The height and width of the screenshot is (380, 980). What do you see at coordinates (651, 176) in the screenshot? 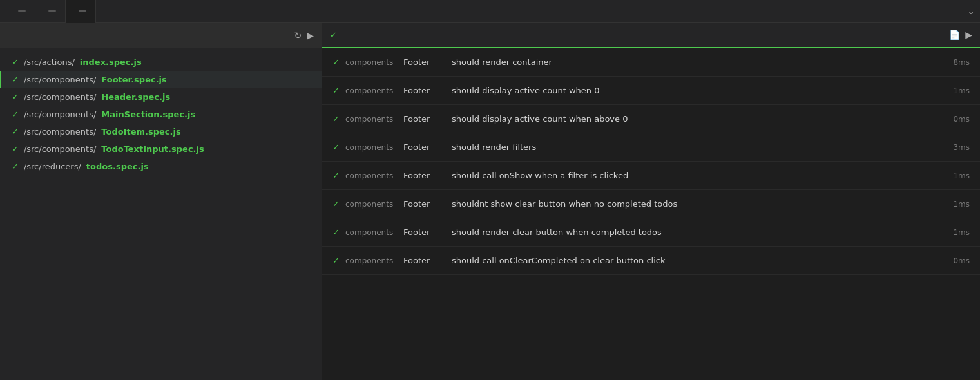
I see `result-row: ✓ components Footer should call onShow w…` at bounding box center [651, 176].